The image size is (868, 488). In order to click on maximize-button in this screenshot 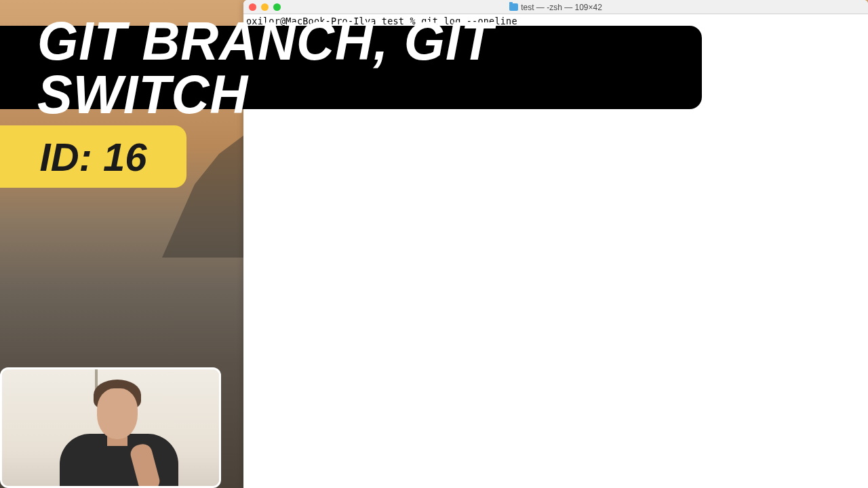, I will do `click(277, 7)`.